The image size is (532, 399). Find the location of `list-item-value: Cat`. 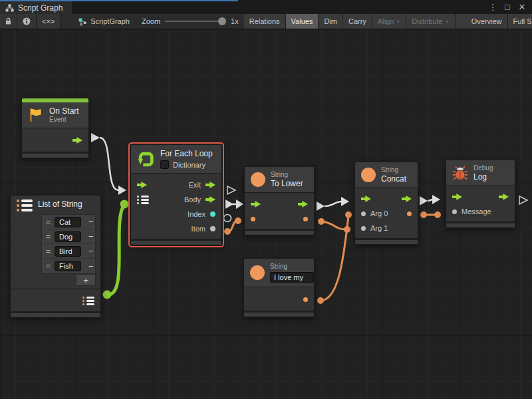

list-item-value: Cat is located at coordinates (68, 222).